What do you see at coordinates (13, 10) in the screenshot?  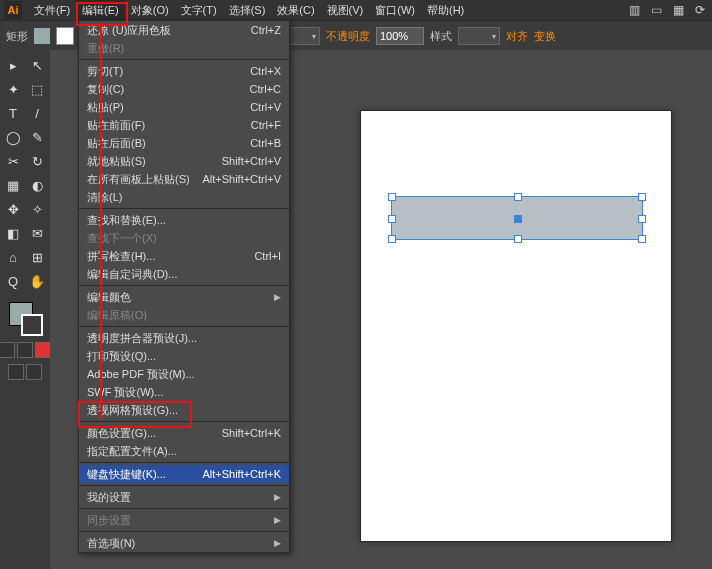 I see `app-logo: Ai` at bounding box center [13, 10].